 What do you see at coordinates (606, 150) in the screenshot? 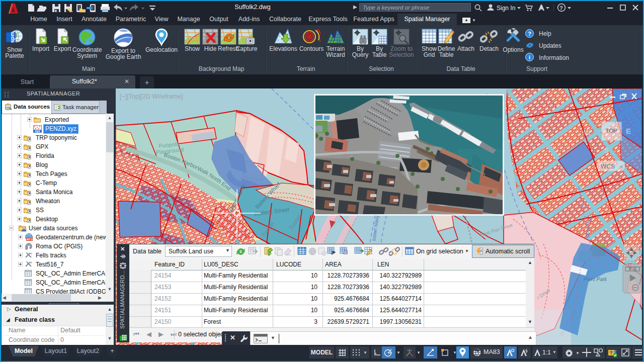
I see `svg-text: S` at bounding box center [606, 150].